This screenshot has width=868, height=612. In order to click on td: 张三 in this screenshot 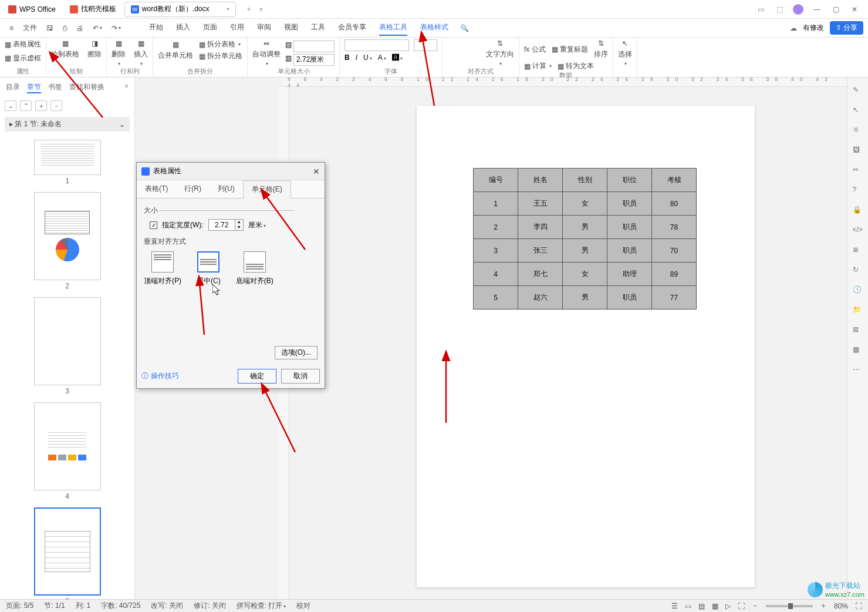, I will do `click(541, 251)`.